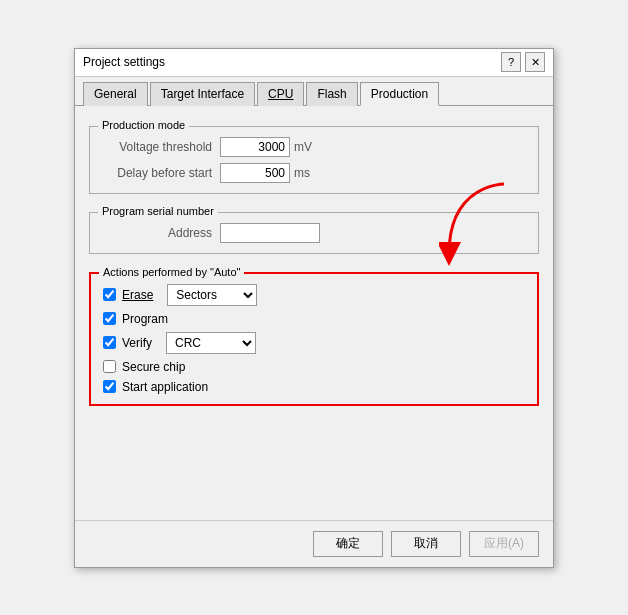 The image size is (628, 615). Describe the element at coordinates (110, 294) in the screenshot. I see `erase-checkbox` at that location.